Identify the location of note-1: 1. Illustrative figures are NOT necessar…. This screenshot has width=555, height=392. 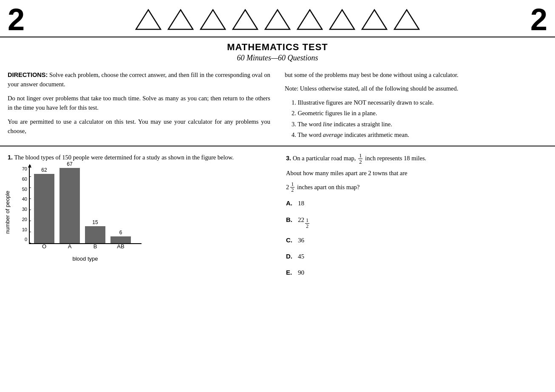
(416, 102).